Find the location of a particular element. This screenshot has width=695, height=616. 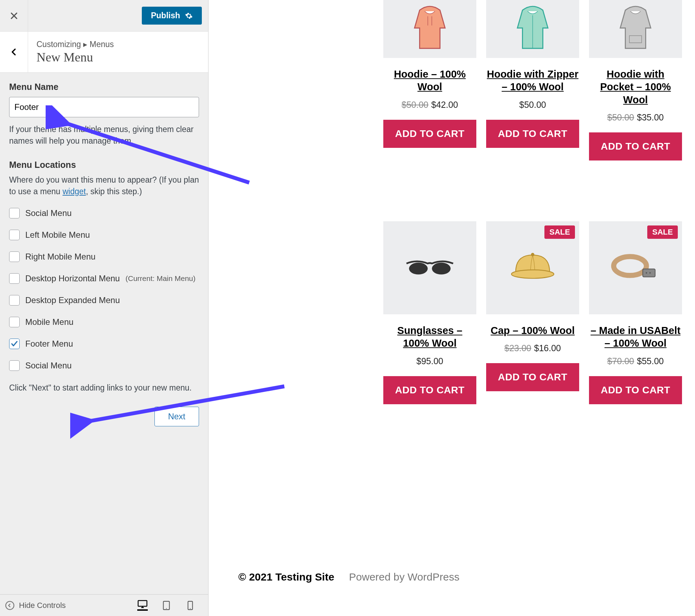

product-price: $95.00 is located at coordinates (430, 361).